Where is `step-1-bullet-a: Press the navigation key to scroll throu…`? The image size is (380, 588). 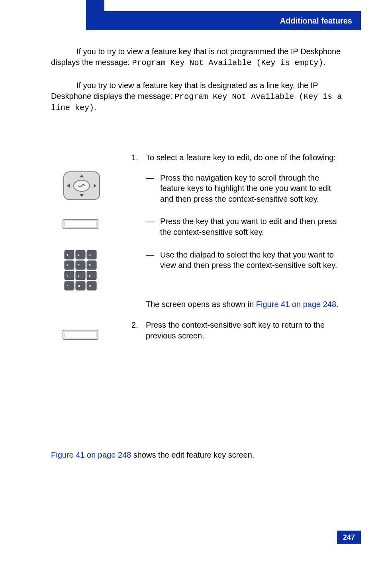
step-1-bullet-a: Press the navigation key to scroll throu… is located at coordinates (252, 189).